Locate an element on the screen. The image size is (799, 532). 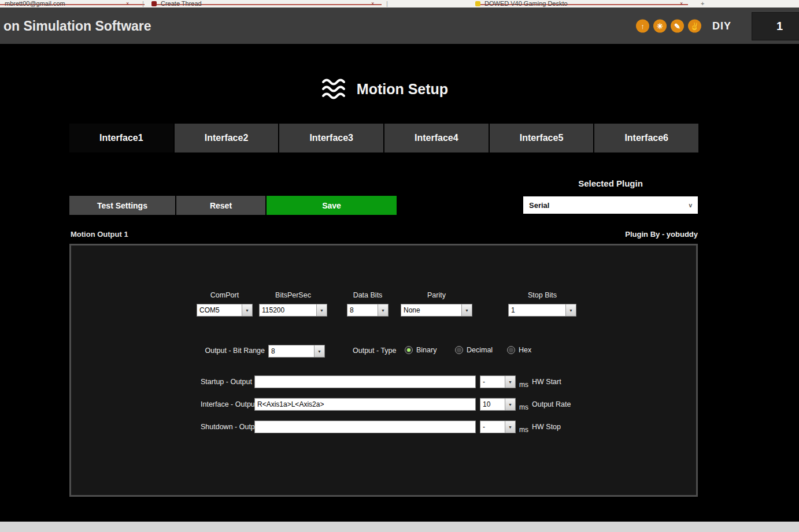
chevron-down-icon: v is located at coordinates (690, 206).